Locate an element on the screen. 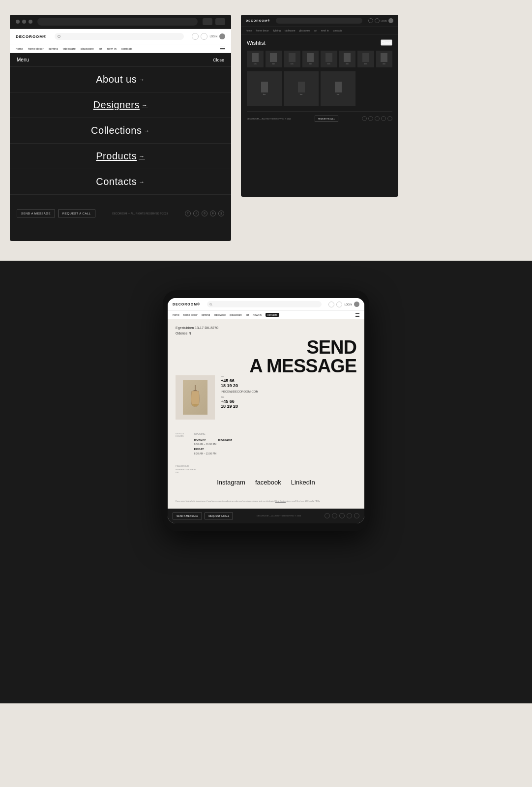 This screenshot has height=787, width=532. tablet-avatar is located at coordinates (357, 304).